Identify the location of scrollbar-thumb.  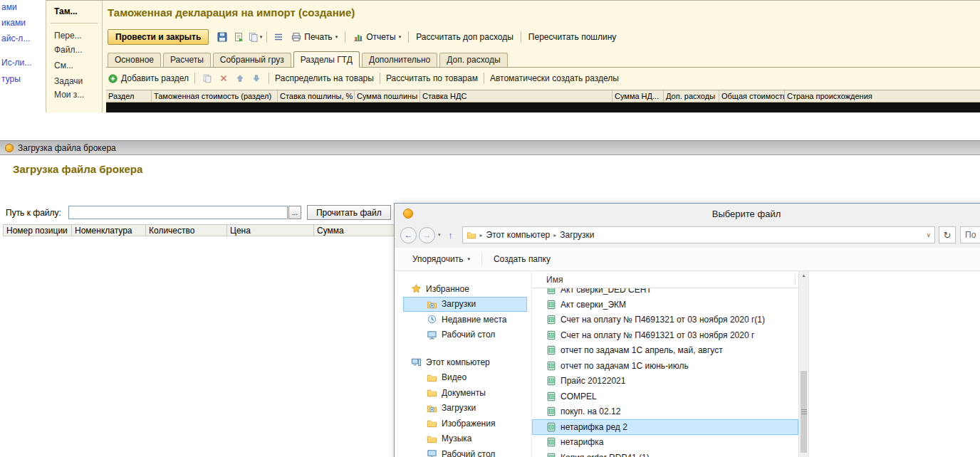
(803, 411).